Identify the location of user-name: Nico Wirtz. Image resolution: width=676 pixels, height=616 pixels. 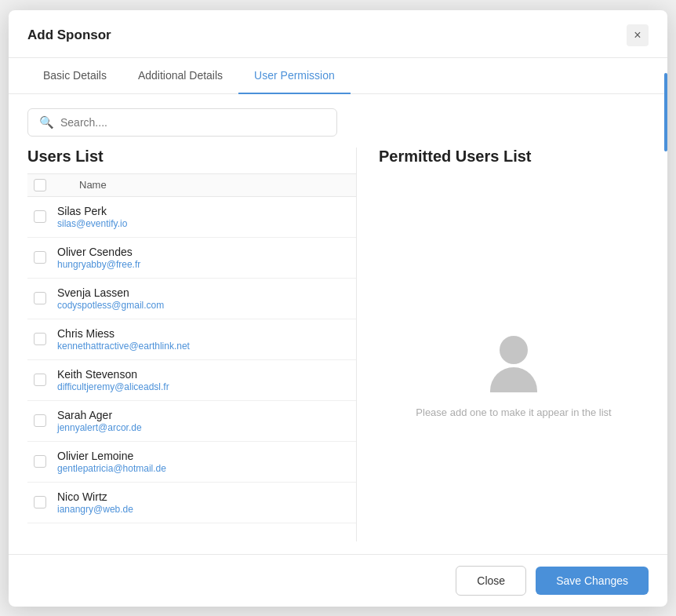
(96, 497).